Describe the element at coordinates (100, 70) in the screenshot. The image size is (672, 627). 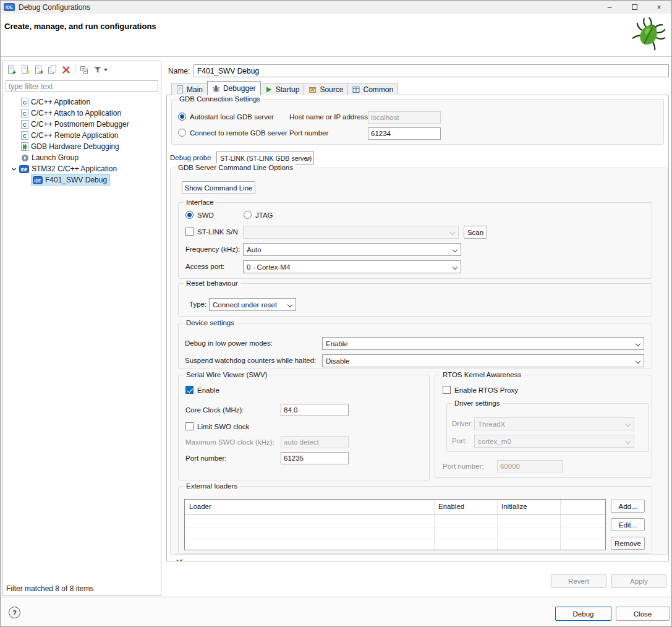
I see `filter-menu-button` at that location.